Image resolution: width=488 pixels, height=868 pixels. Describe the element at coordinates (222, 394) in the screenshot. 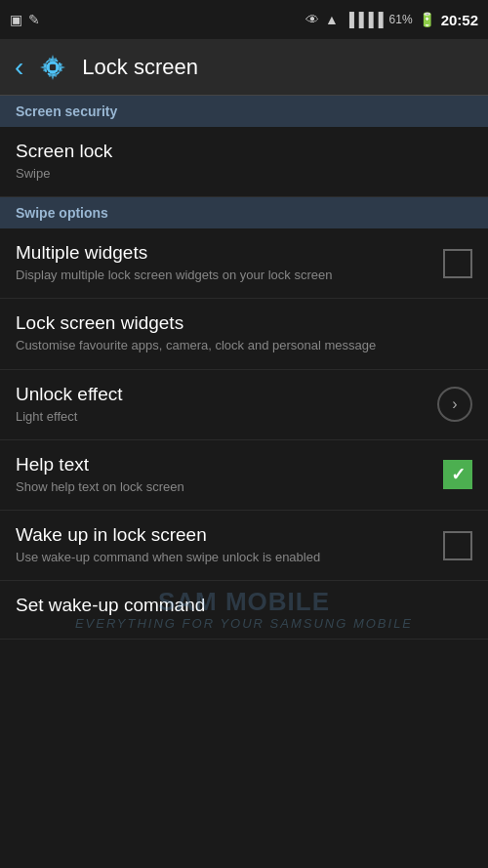

I see `menu-item-title: Unlock effect` at that location.